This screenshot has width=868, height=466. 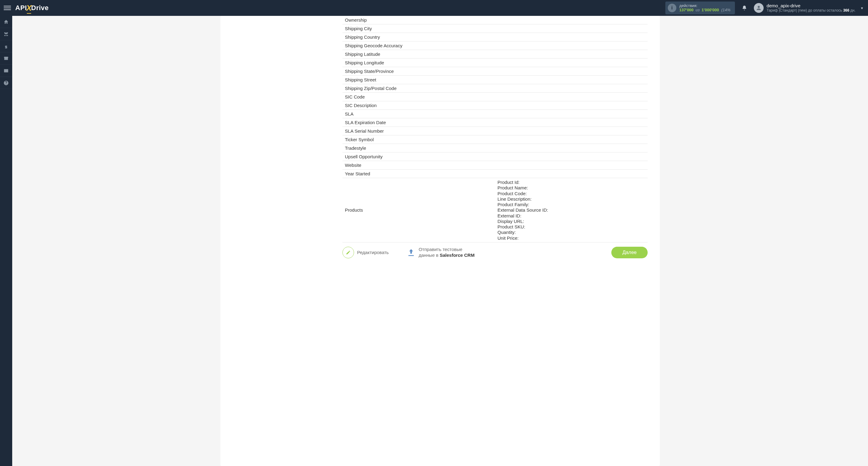 I want to click on header-bar: APIXDrive i действия: 137'000 из 1'000'0…, so click(x=434, y=8).